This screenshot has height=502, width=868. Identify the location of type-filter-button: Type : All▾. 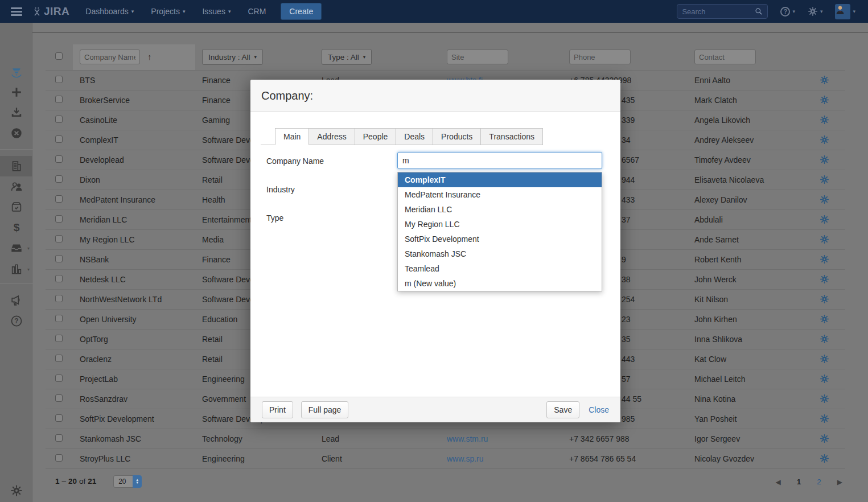
(347, 57).